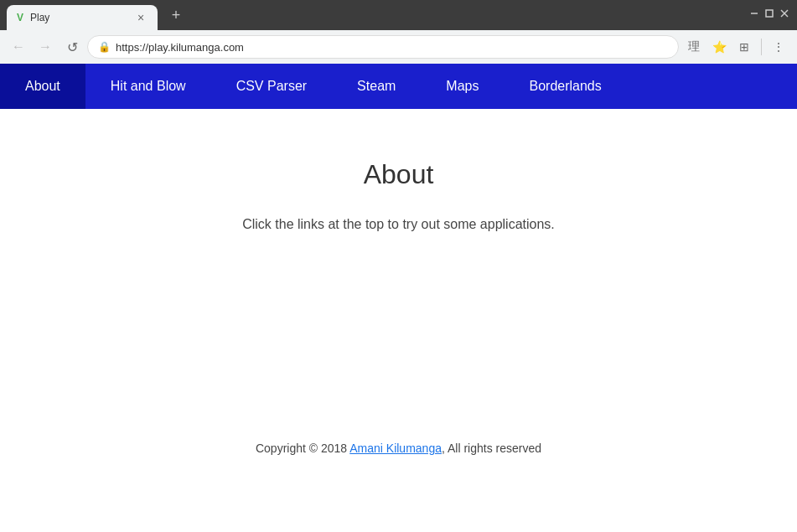  What do you see at coordinates (20, 18) in the screenshot?
I see `tab-favicon: V` at bounding box center [20, 18].